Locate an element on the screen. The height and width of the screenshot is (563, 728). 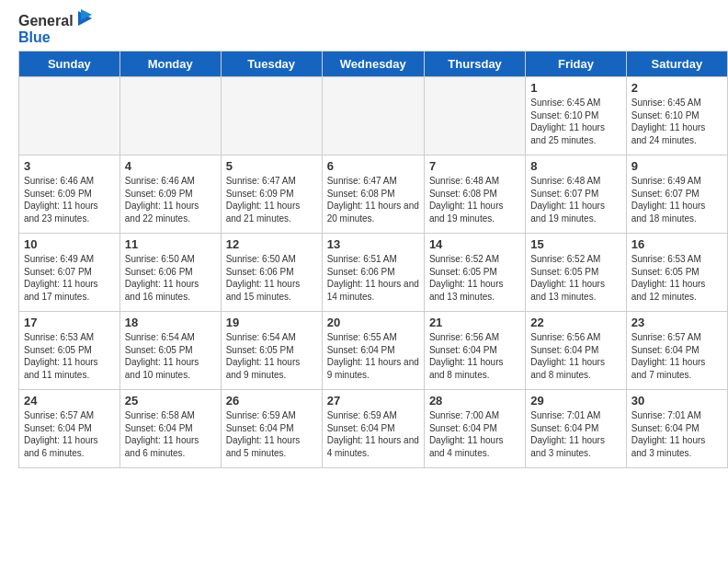
day-number: 7 is located at coordinates (474, 166).